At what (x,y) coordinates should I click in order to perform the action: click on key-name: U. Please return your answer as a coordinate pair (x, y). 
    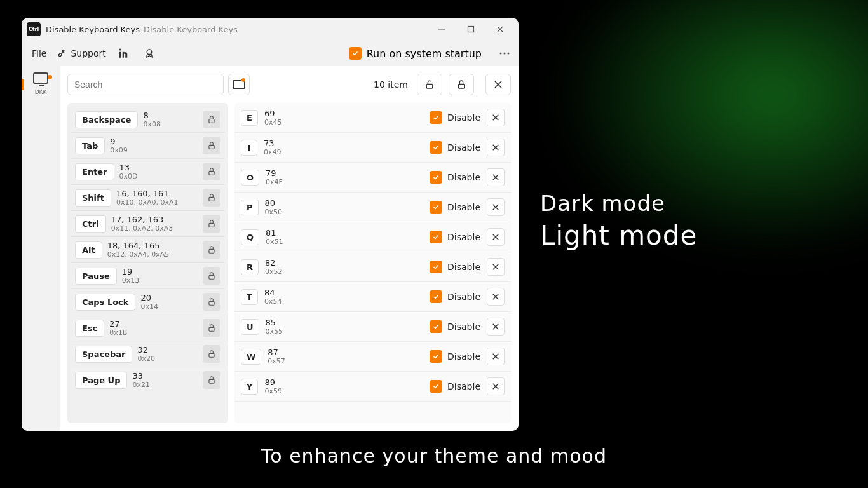
    Looking at the image, I should click on (250, 327).